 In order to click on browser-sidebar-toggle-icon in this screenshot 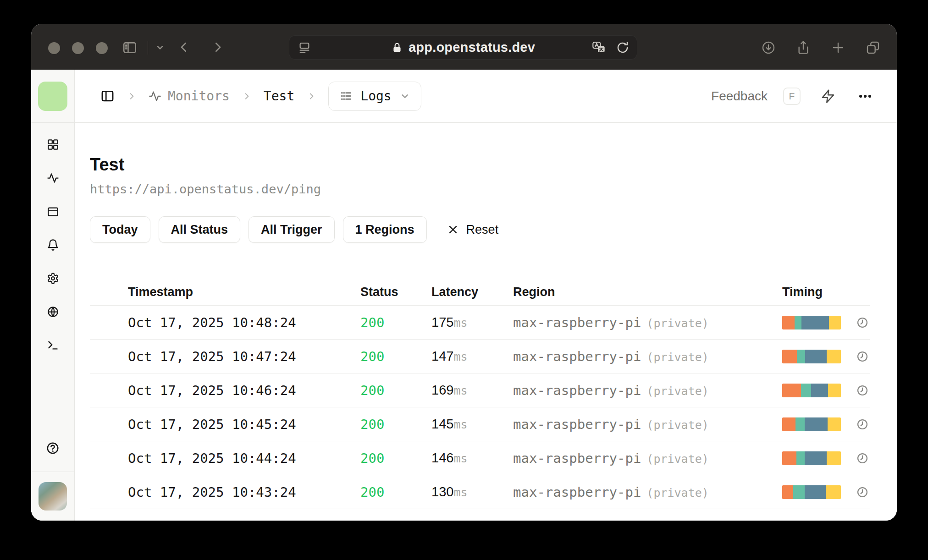, I will do `click(130, 48)`.